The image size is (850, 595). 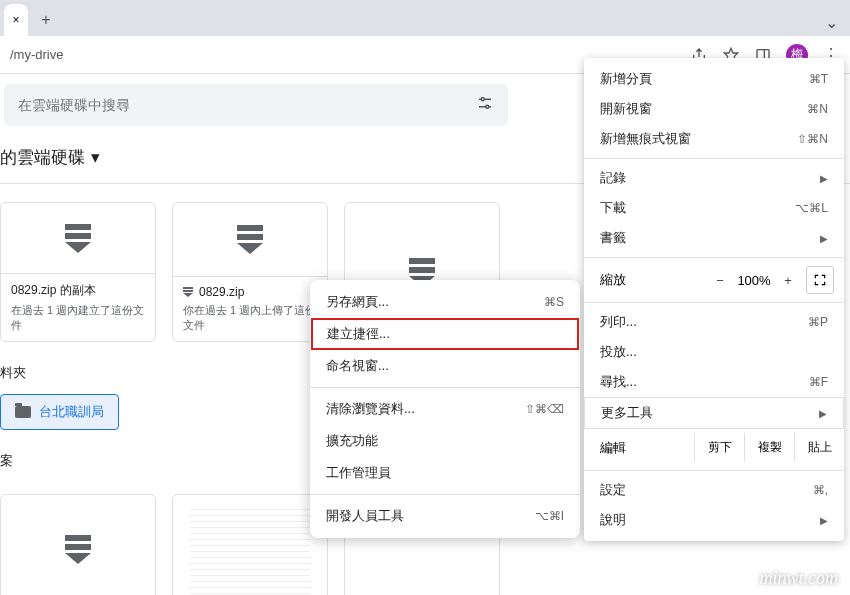 What do you see at coordinates (720, 280) in the screenshot?
I see `zoom-out-button: −` at bounding box center [720, 280].